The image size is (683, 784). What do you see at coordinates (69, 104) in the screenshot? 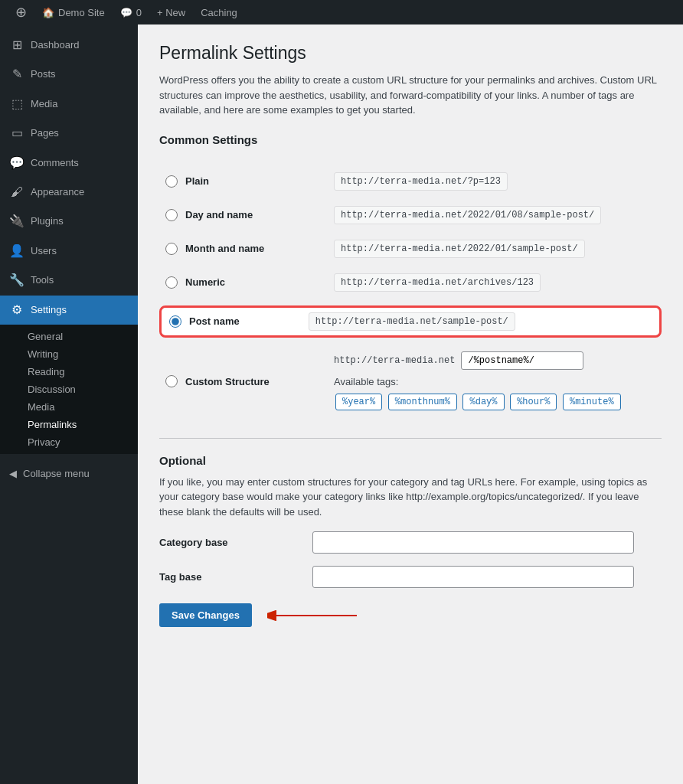
I see `sidebar-item-media: ⬚ Media` at bounding box center [69, 104].